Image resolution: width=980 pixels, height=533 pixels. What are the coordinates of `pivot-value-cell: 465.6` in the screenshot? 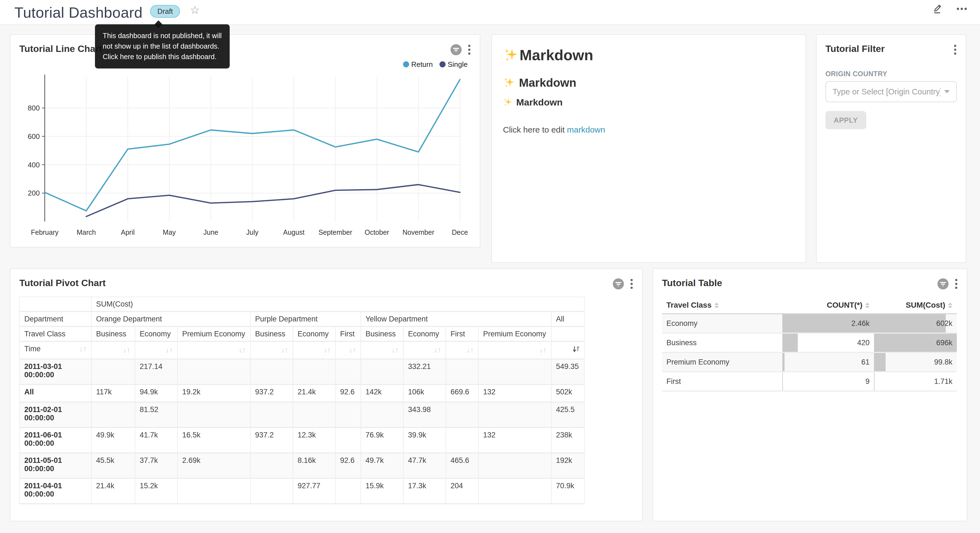 It's located at (462, 466).